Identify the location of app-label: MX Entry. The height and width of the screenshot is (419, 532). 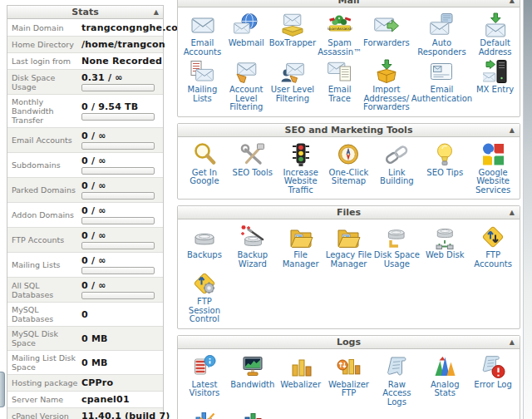
(495, 90).